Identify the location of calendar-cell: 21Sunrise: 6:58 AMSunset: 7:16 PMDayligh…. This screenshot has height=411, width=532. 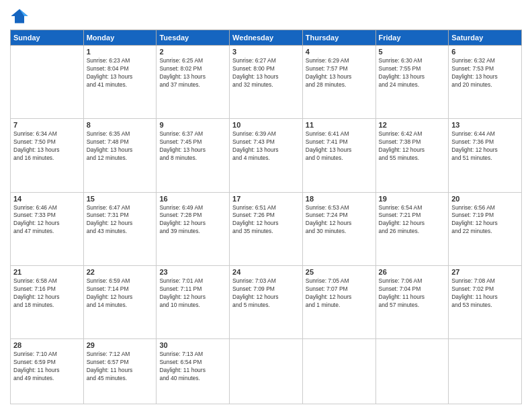
(47, 302).